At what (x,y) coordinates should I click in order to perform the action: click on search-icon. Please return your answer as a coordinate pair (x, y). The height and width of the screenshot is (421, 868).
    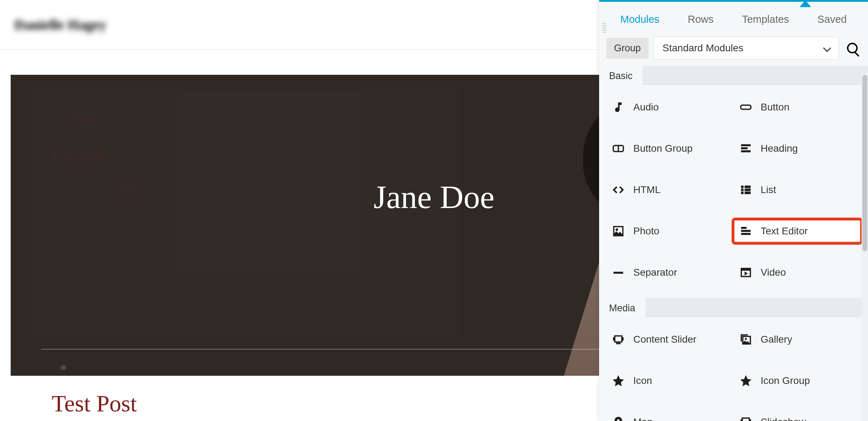
    Looking at the image, I should click on (852, 48).